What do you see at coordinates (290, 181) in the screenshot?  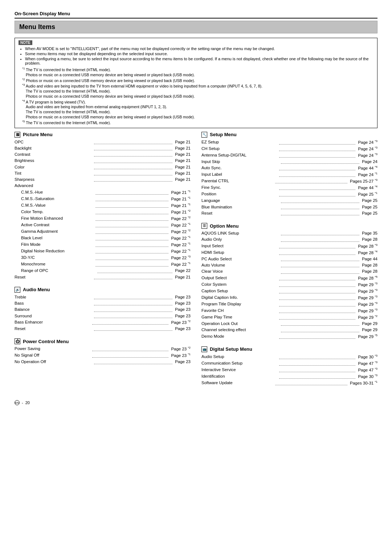 I see `list-item: Parental CTRL Pages 25-27 *3` at bounding box center [290, 181].